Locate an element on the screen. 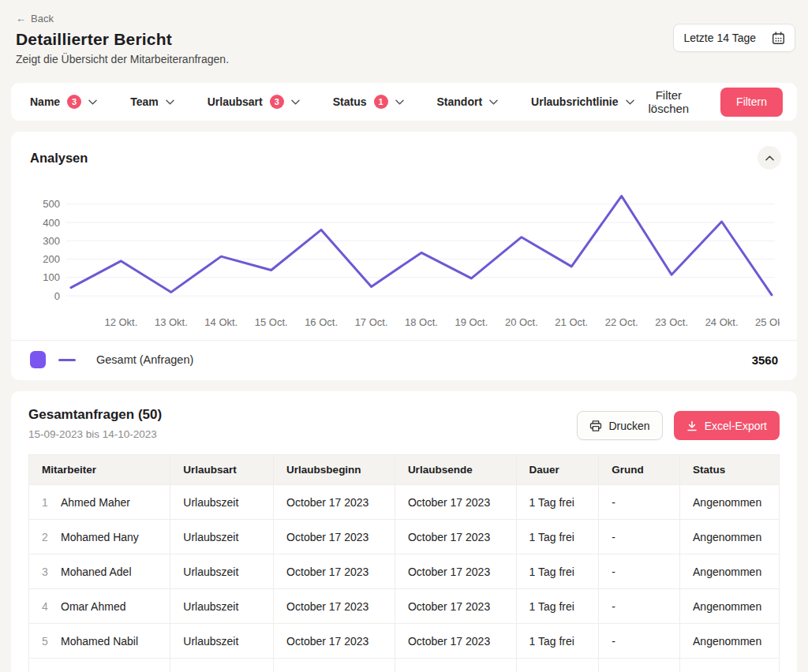  x-axis-tick: 22 Oct. is located at coordinates (622, 322).